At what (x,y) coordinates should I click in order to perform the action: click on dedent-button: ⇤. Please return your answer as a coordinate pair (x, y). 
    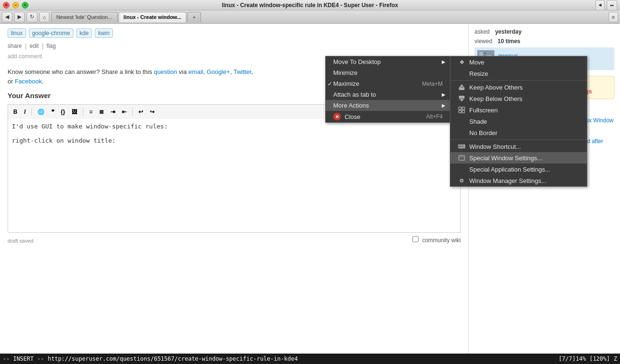
    Looking at the image, I should click on (124, 112).